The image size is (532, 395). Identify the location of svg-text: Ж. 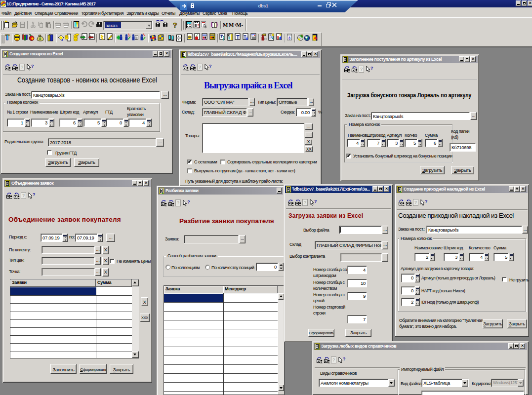
(315, 38).